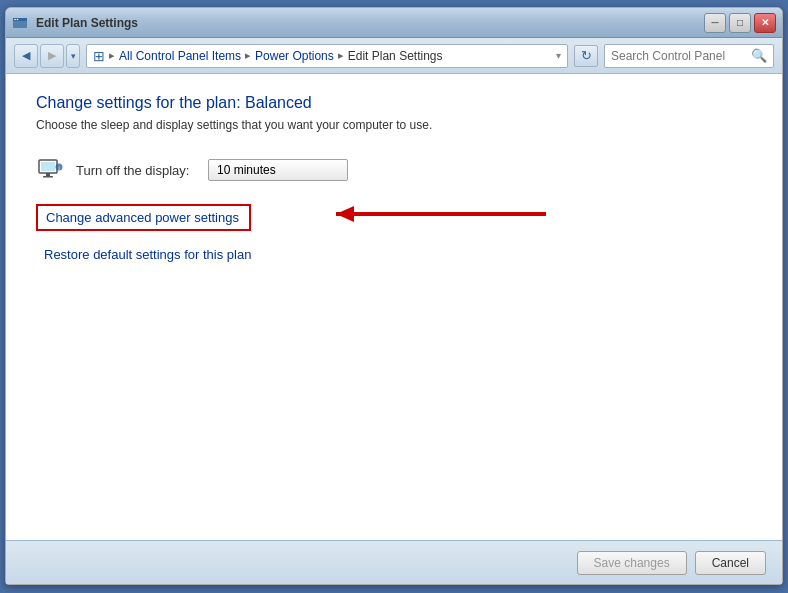 The image size is (788, 593). What do you see at coordinates (144, 218) in the screenshot?
I see `advanced-link-box: Change advanced power settings` at bounding box center [144, 218].